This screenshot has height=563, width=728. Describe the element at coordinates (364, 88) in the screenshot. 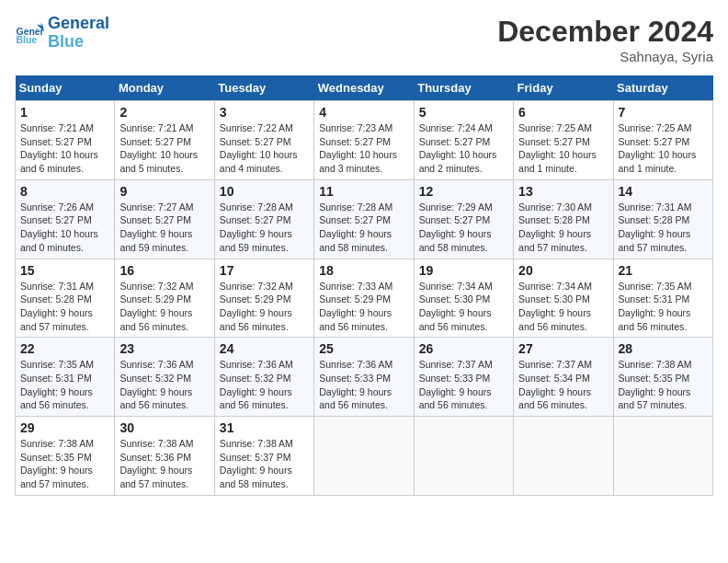

I see `col-header-wednesday: Wednesday` at that location.